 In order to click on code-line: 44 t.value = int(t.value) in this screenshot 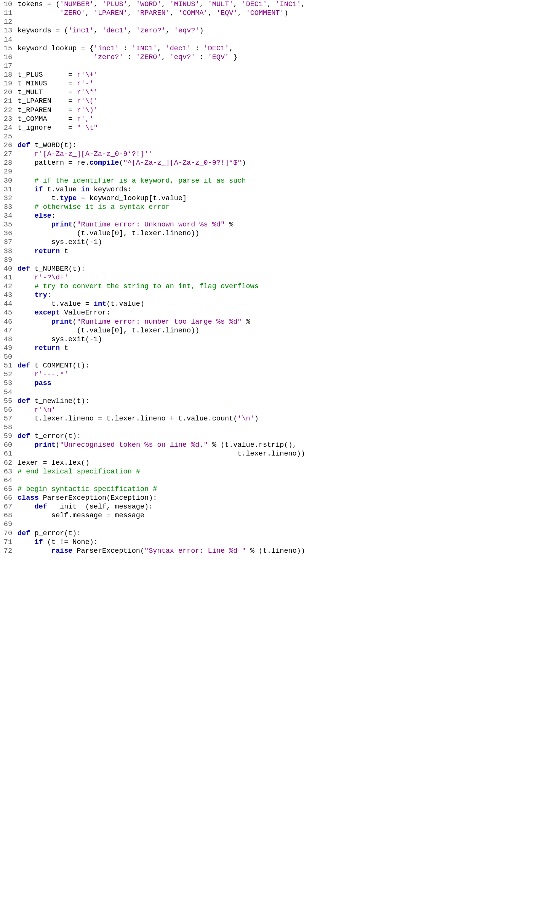, I will do `click(152, 304)`.